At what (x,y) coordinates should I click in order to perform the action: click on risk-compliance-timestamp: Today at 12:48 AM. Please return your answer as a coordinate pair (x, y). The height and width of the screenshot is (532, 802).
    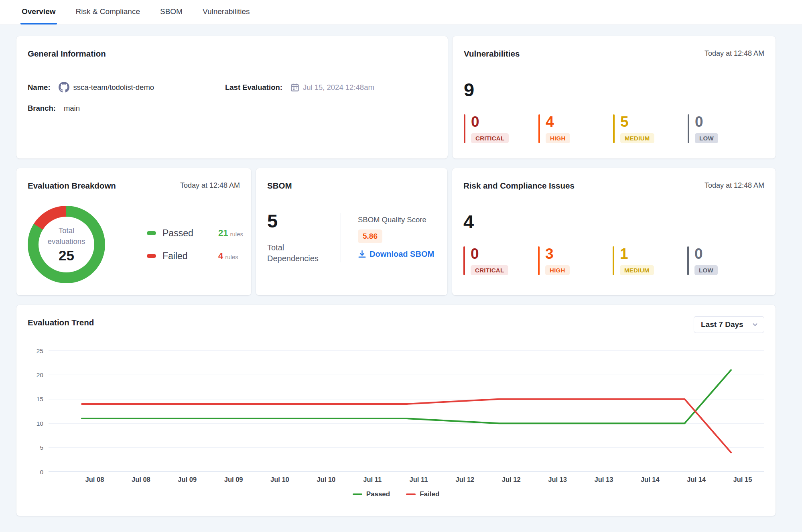
    Looking at the image, I should click on (734, 185).